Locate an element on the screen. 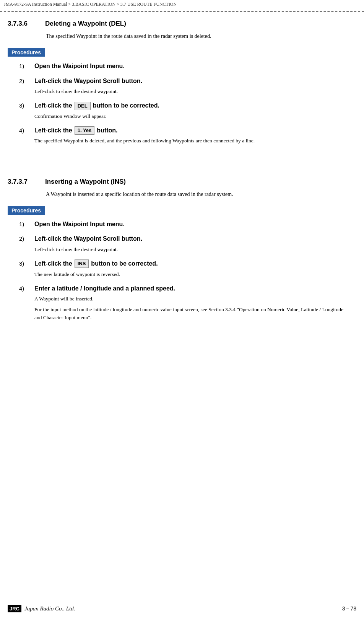  company-name: Japan Radio Co., Ltd. is located at coordinates (50, 609).